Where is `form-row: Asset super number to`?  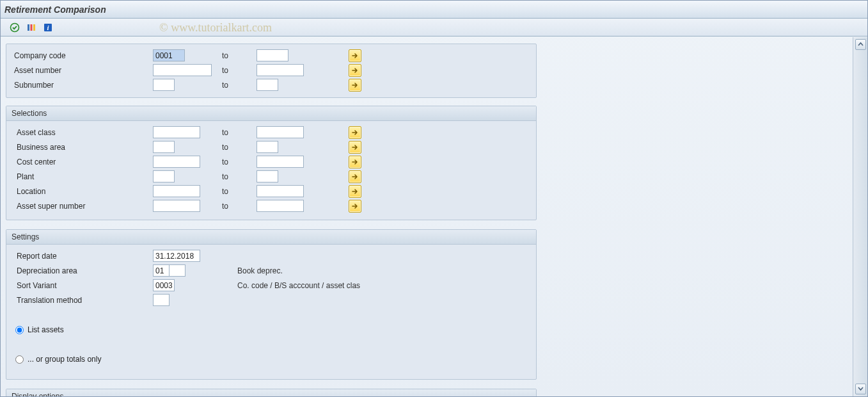 form-row: Asset super number to is located at coordinates (271, 206).